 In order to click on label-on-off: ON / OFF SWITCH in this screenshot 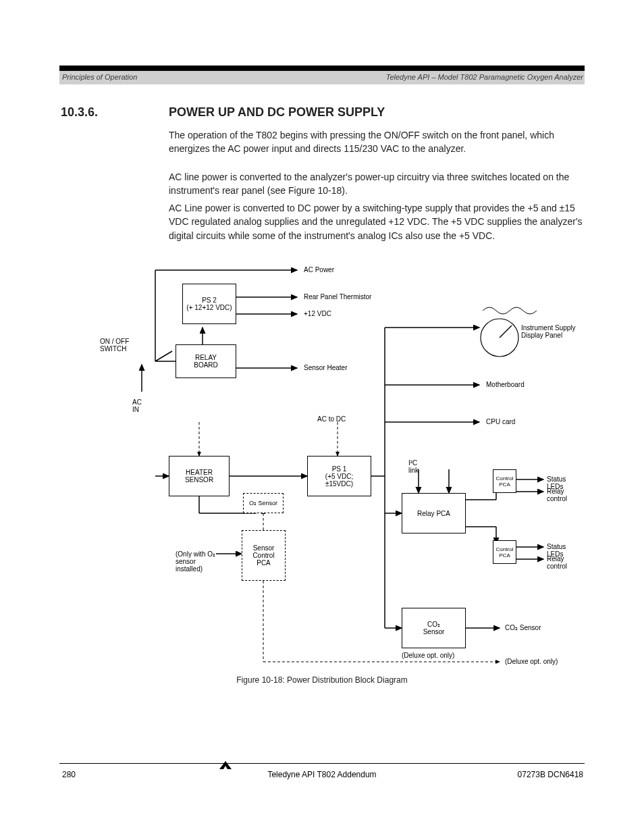, I will do `click(115, 345)`.